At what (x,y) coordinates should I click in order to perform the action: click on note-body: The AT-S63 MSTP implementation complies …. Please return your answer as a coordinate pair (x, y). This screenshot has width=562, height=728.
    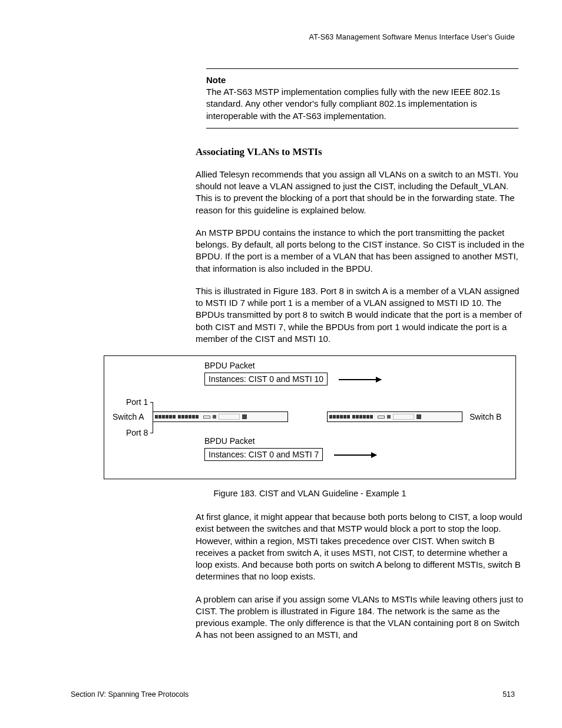
    Looking at the image, I should click on (362, 104).